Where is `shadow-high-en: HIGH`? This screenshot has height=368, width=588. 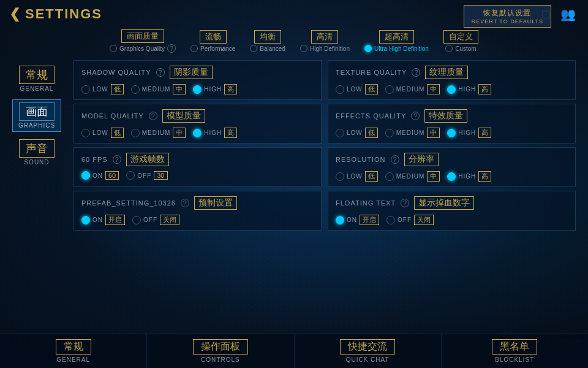
shadow-high-en: HIGH is located at coordinates (213, 90).